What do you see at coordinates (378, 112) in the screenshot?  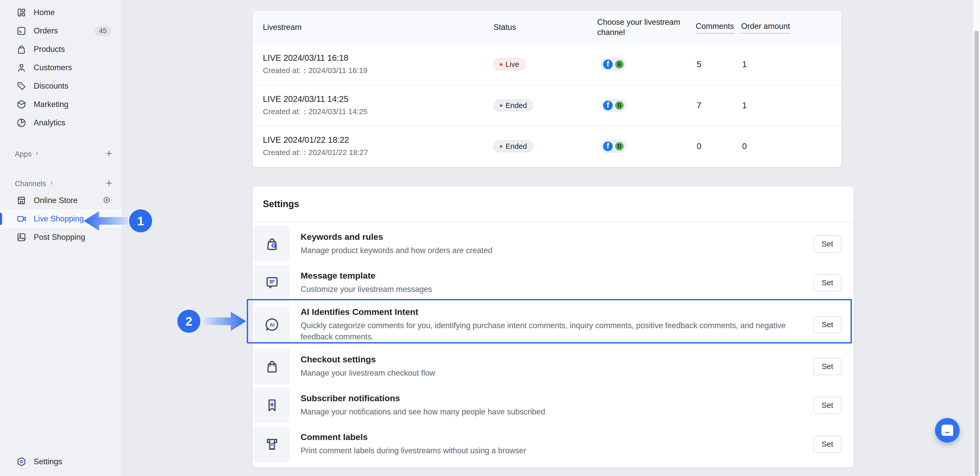 I see `livestream-created-at: Created at:：2024/03/11 14:25` at bounding box center [378, 112].